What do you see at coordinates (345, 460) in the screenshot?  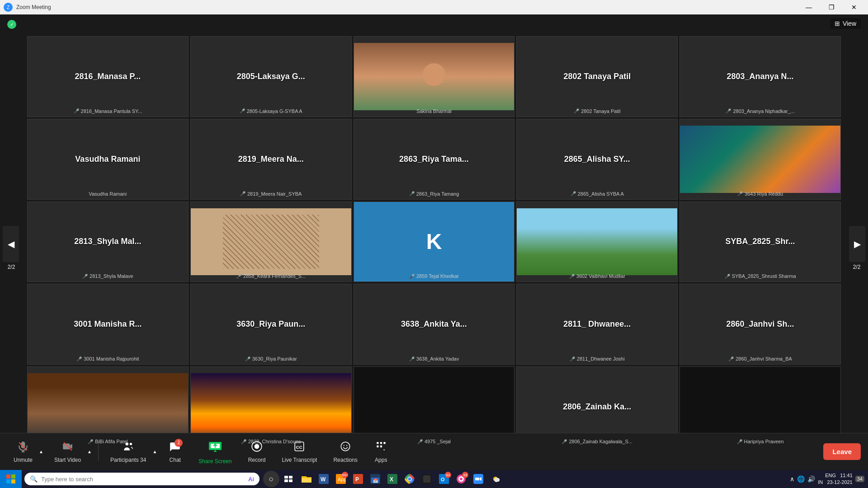 I see `reactions-label: Reactions` at bounding box center [345, 460].